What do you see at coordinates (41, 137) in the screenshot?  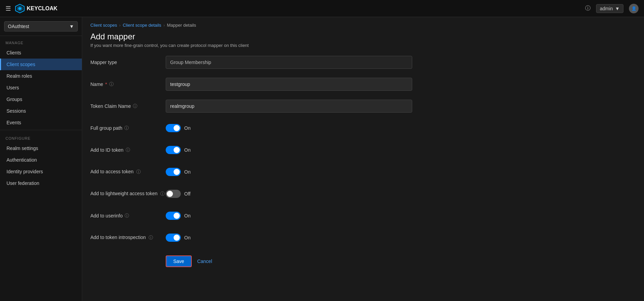 I see `configure-section-label: Configure` at bounding box center [41, 137].